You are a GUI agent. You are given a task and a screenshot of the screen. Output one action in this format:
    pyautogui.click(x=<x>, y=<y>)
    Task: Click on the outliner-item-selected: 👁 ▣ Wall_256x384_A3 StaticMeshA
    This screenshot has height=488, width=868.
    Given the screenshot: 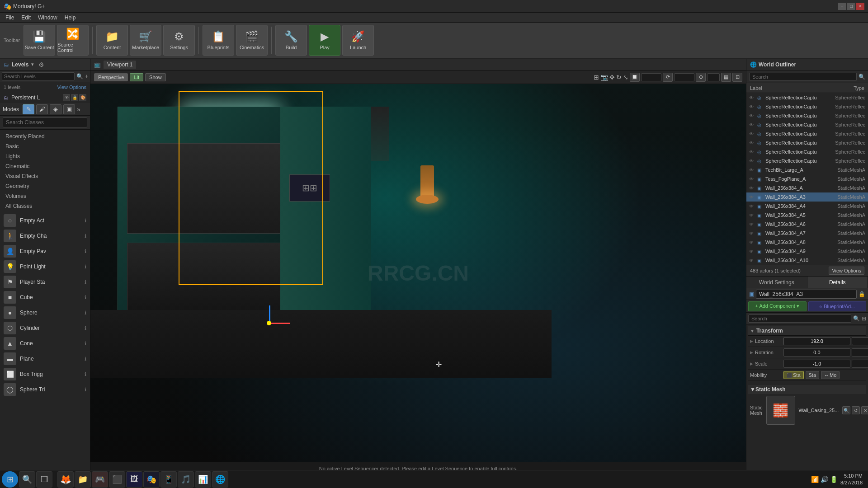 What is the action you would take?
    pyautogui.click(x=807, y=197)
    